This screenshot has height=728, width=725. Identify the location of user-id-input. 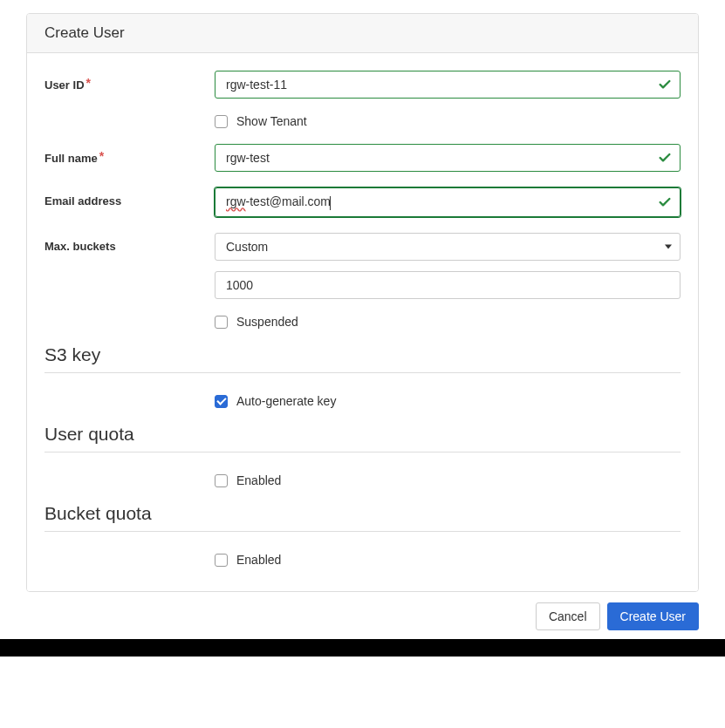
(448, 85).